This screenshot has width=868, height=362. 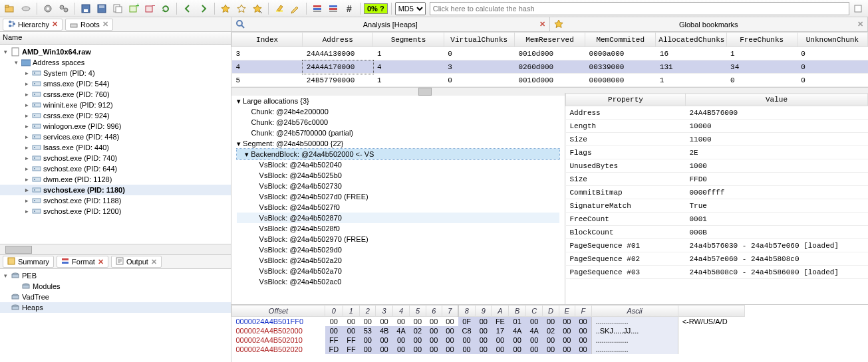 What do you see at coordinates (621, 40) in the screenshot?
I see `grid-column-header: MemCommited` at bounding box center [621, 40].